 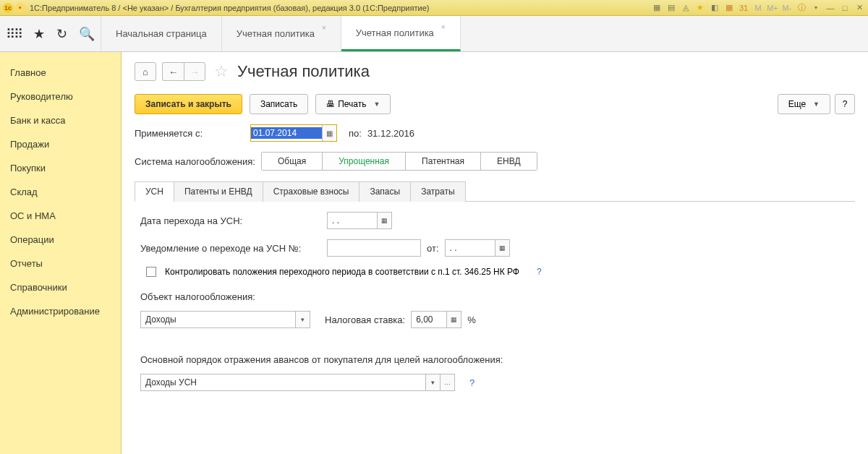 I want to click on print-button: 🖶 Печать ▼, so click(x=353, y=104).